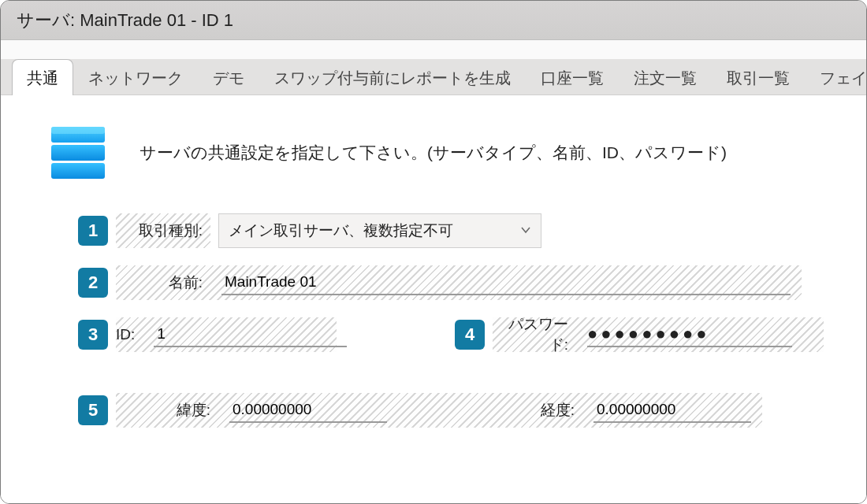 This screenshot has height=504, width=867. What do you see at coordinates (93, 283) in the screenshot?
I see `badge-2: 2` at bounding box center [93, 283].